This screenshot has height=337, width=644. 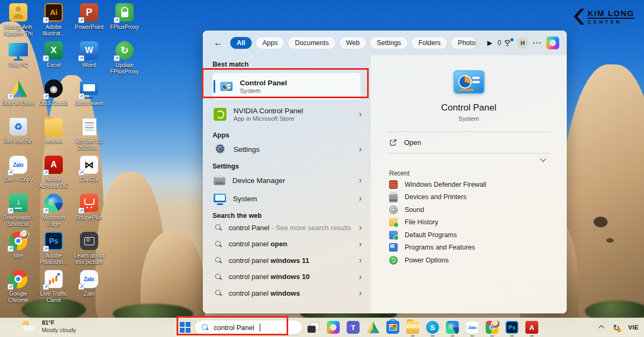 I want to click on desktop-icon: ↗ Learn about this picture, so click(x=89, y=249).